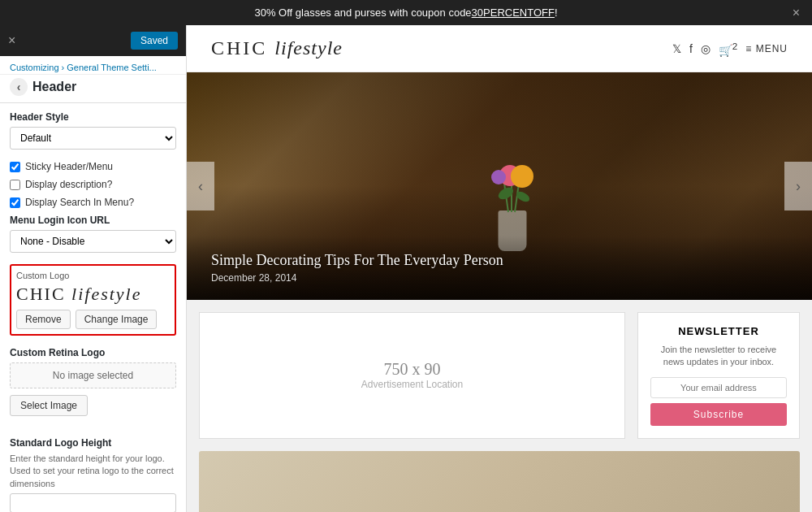  I want to click on cart-icon: 🛒2, so click(728, 49).